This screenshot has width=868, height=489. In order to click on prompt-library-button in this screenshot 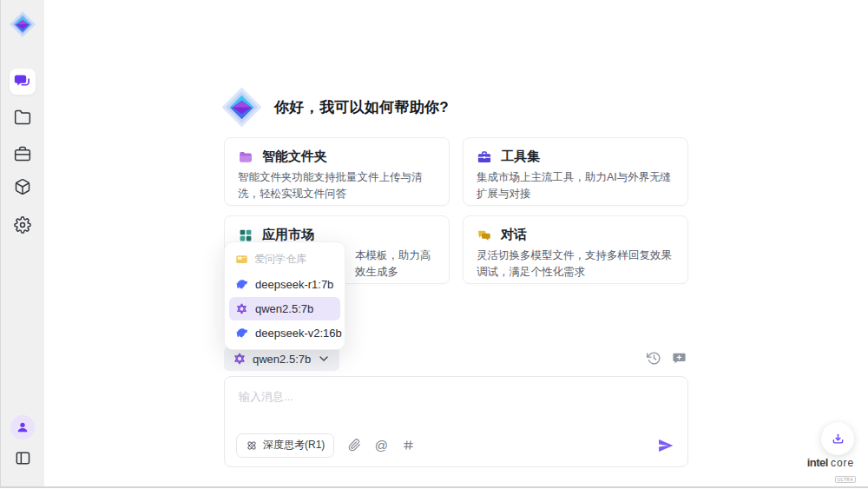, I will do `click(408, 446)`.